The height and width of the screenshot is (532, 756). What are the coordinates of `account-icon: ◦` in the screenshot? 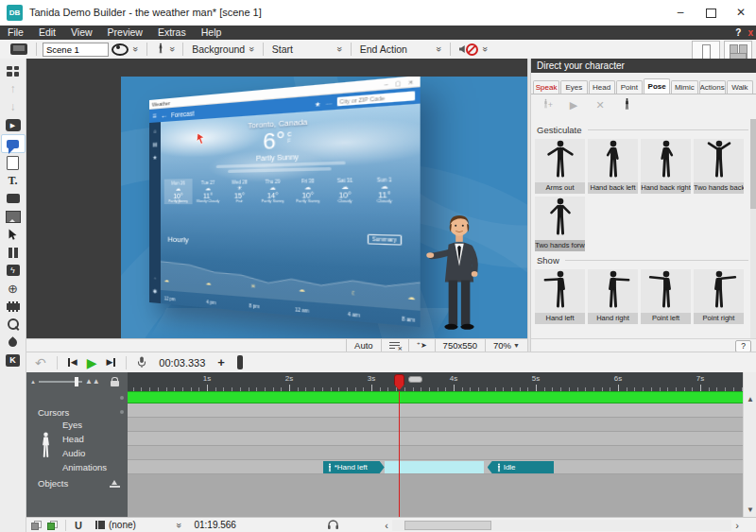 It's located at (155, 278).